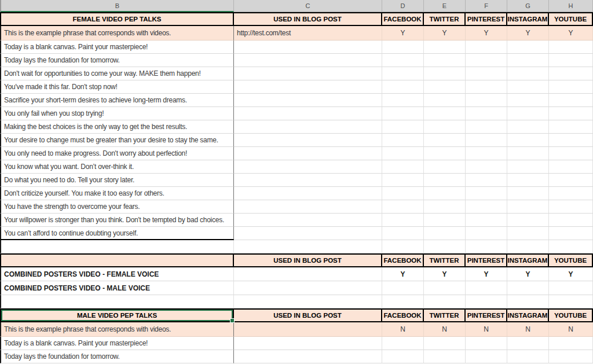 The height and width of the screenshot is (364, 593). What do you see at coordinates (486, 6) in the screenshot?
I see `column-header-F: F` at bounding box center [486, 6].